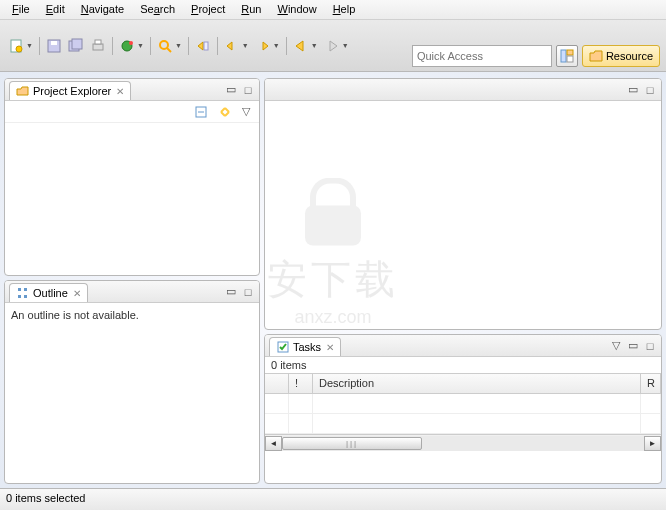 Image resolution: width=666 pixels, height=519 pixels. Describe the element at coordinates (463, 365) in the screenshot. I see `tasks-count: 0 items` at that location.